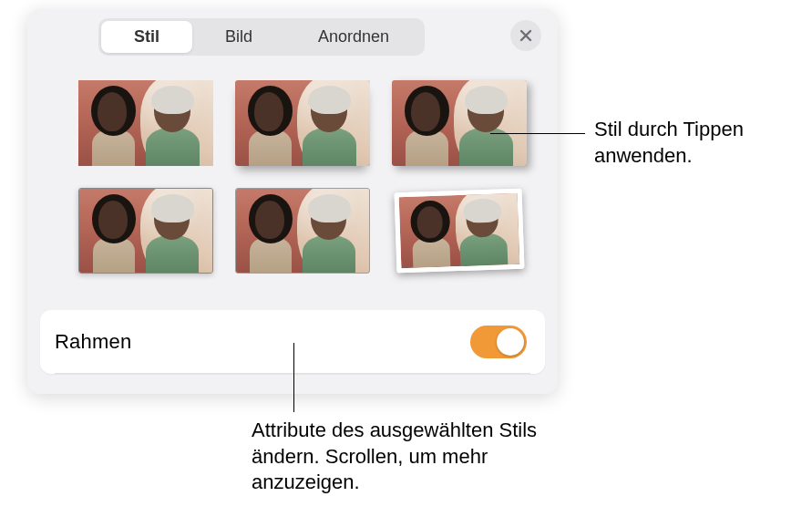  What do you see at coordinates (147, 36) in the screenshot?
I see `tab-stil: Stil` at bounding box center [147, 36].